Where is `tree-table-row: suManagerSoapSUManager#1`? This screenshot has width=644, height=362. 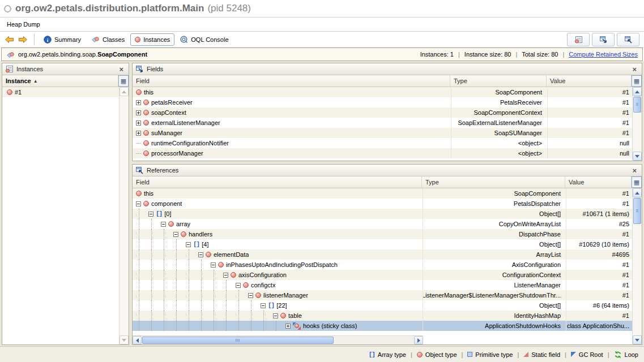
tree-table-row: suManagerSoapSUManager#1 is located at coordinates (382, 133).